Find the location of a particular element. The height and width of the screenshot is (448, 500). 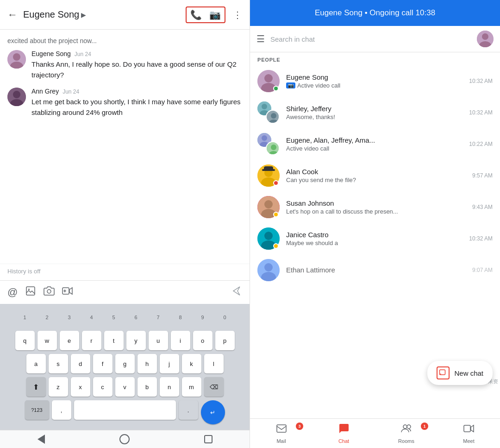

key-x: x is located at coordinates (81, 387).